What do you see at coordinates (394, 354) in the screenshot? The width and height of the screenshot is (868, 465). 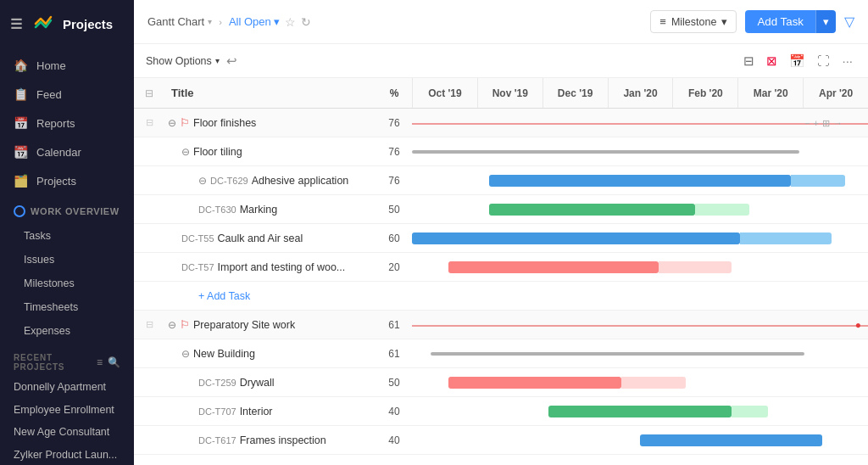 I see `row-percent: 61` at bounding box center [394, 354].